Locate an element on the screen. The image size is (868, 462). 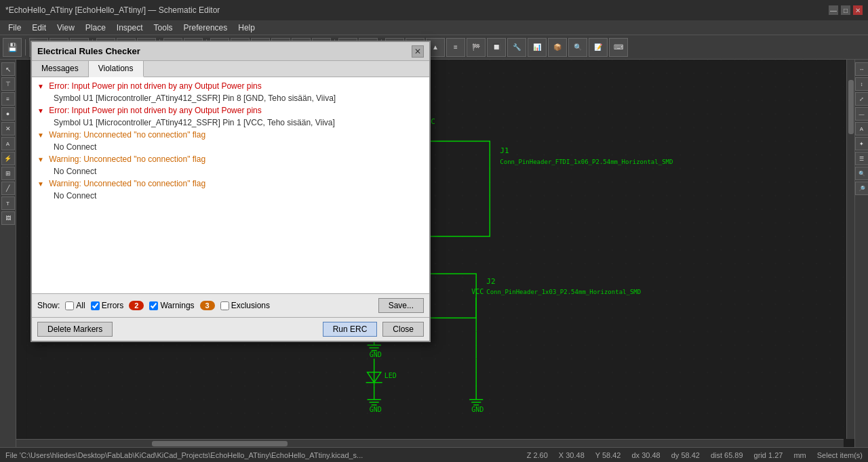
violation-error-2-sub: Symbol U1 [Microcontroller_ATtiny412_SSF… is located at coordinates (231, 123).